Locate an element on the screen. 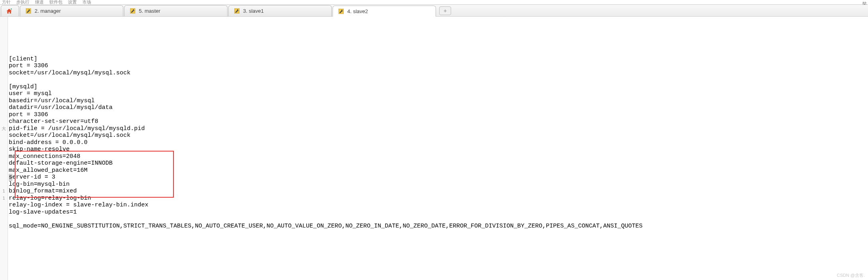 The height and width of the screenshot is (280, 868). tab-label: 4. slave2 is located at coordinates (358, 11).